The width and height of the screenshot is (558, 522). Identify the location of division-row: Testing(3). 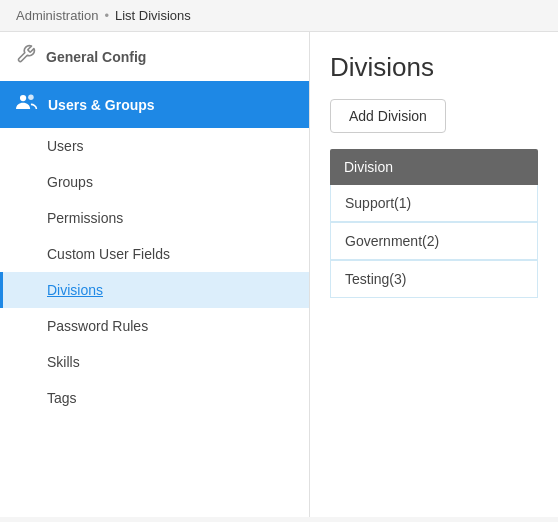
(434, 279).